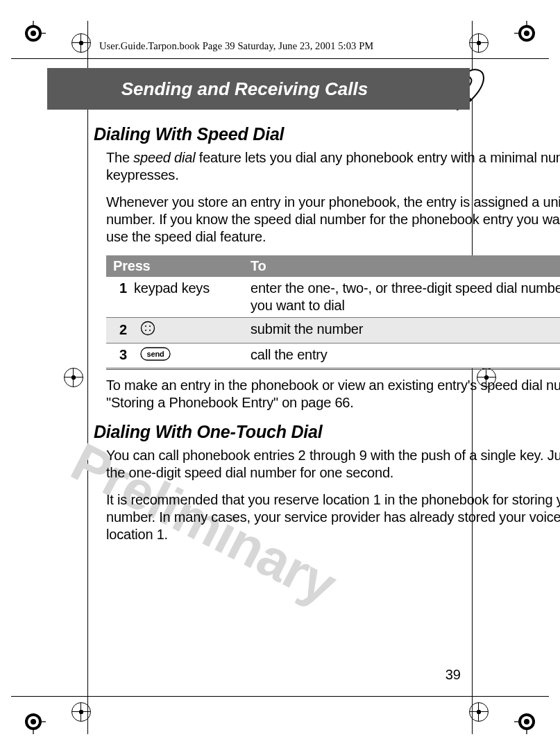 Image resolution: width=560 pixels, height=755 pixels. Describe the element at coordinates (164, 158) in the screenshot. I see `term-speed-dial: speed dial` at that location.